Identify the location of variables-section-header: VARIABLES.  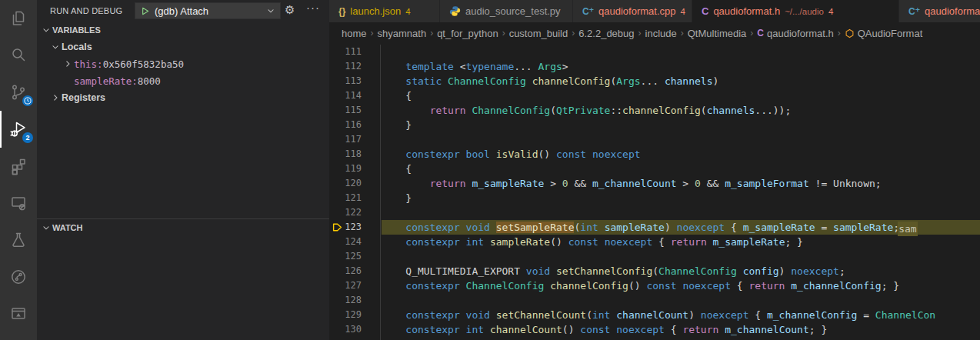
(183, 30).